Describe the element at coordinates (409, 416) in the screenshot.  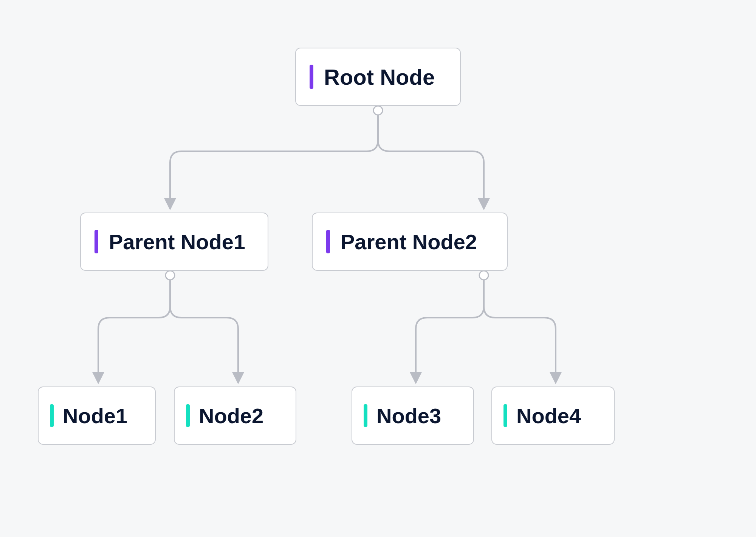
I see `node-label: Node3` at that location.